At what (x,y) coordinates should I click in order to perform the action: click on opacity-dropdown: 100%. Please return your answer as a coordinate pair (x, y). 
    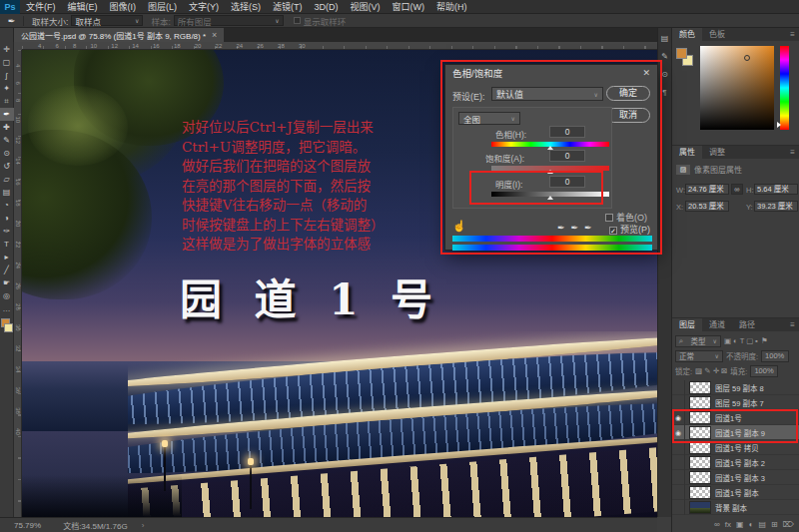
    Looking at the image, I should click on (775, 356).